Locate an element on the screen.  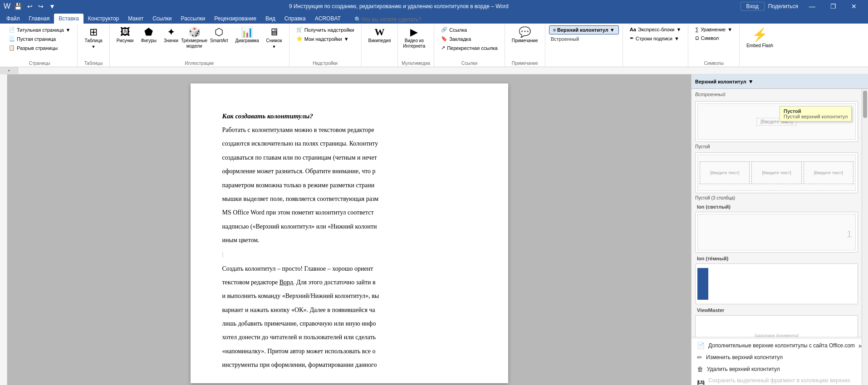
header-icon: ≡ is located at coordinates (554, 30).